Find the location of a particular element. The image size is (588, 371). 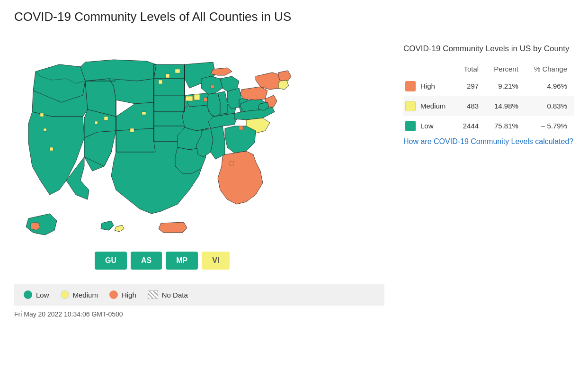

calc-link: How are COVID-19 Community Levels calcul… is located at coordinates (489, 141).